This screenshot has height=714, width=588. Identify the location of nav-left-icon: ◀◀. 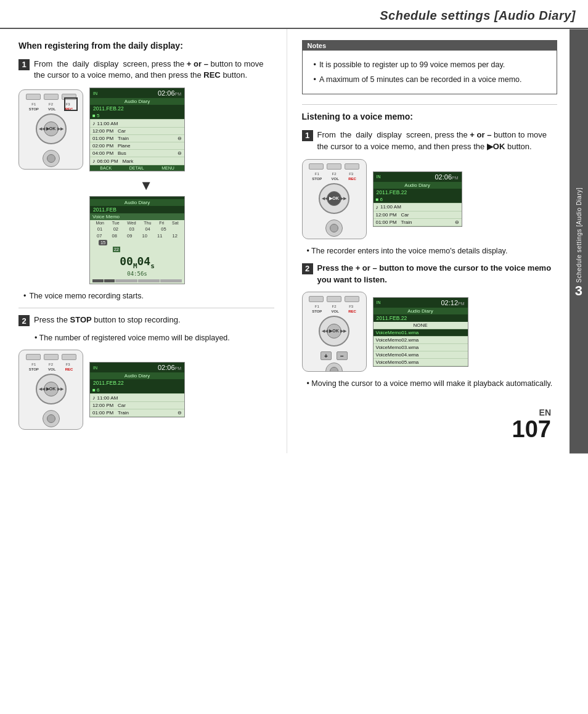
(42, 129).